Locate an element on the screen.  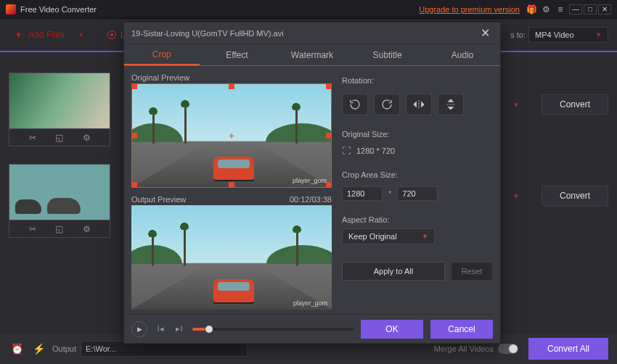
minimize-button: — is located at coordinates (576, 9).